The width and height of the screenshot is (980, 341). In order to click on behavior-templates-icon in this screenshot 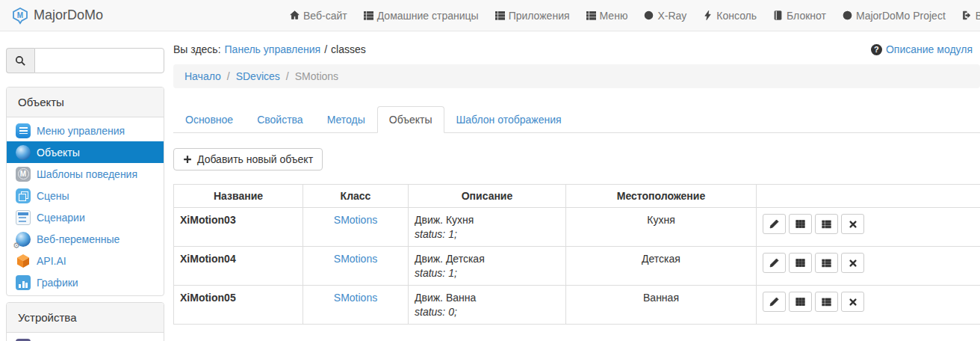, I will do `click(23, 174)`.